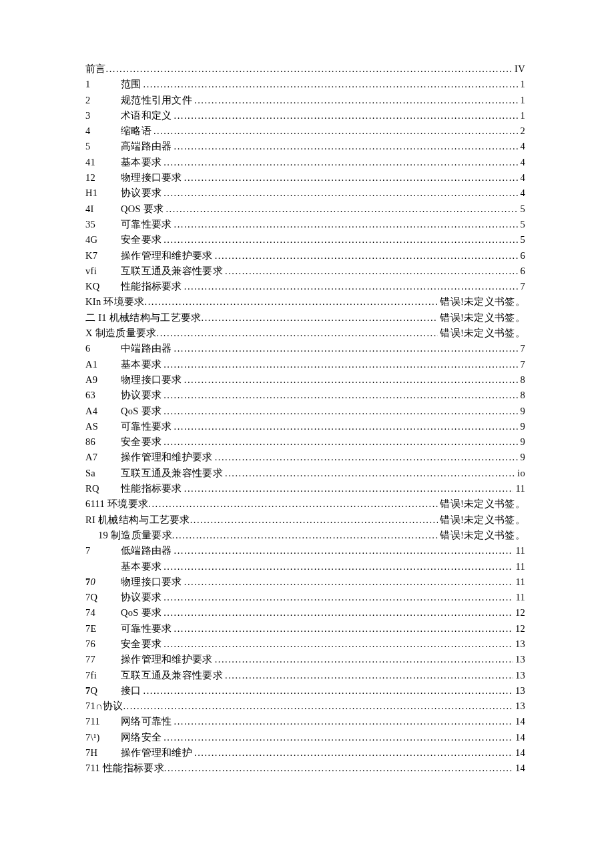 The width and height of the screenshot is (614, 868). What do you see at coordinates (103, 411) in the screenshot?
I see `toc-number: A4` at bounding box center [103, 411].